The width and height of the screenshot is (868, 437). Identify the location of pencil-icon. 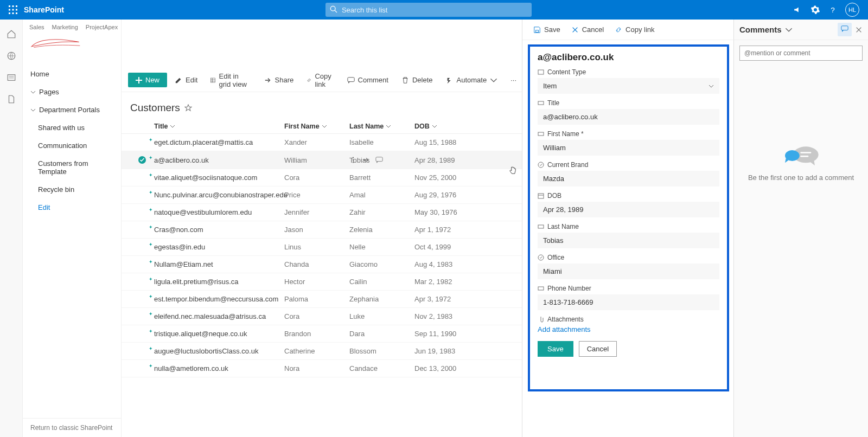
(178, 80).